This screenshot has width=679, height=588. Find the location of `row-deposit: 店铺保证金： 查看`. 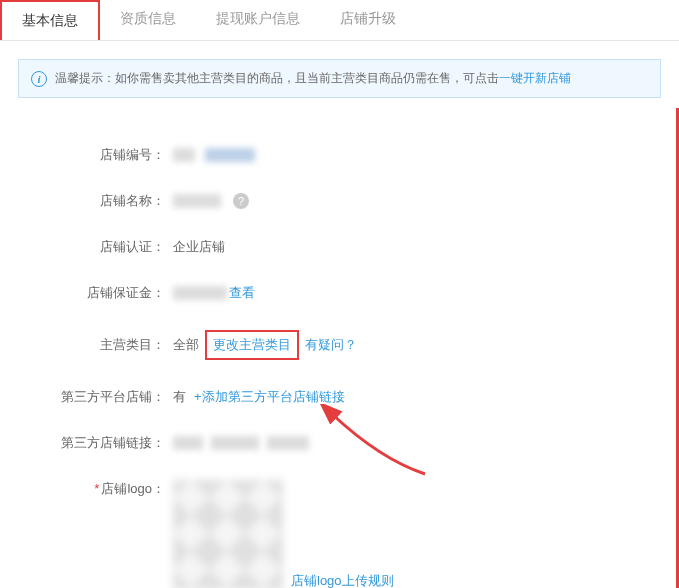

row-deposit: 店铺保证金： 查看 is located at coordinates (338, 293).